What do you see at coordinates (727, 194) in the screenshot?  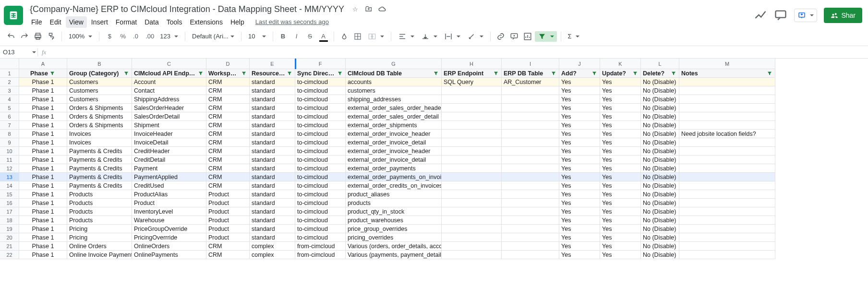 I see `cell-M15` at bounding box center [727, 194].